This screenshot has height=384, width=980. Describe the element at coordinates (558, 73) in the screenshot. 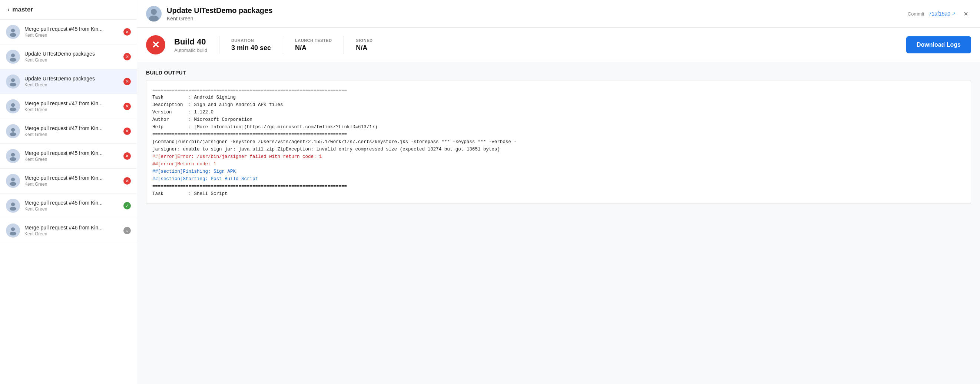

I see `build-output-header: BUILD OUTPUT` at that location.